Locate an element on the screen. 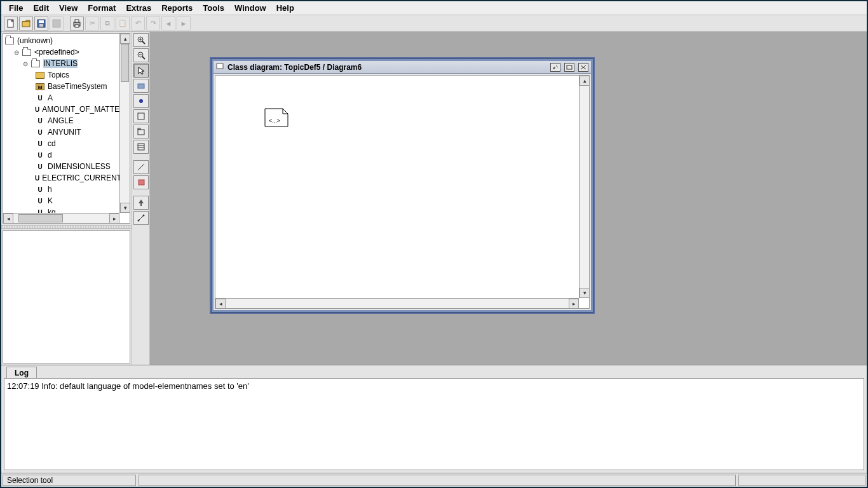 Image resolution: width=868 pixels, height=488 pixels. tree-item: UK is located at coordinates (61, 201).